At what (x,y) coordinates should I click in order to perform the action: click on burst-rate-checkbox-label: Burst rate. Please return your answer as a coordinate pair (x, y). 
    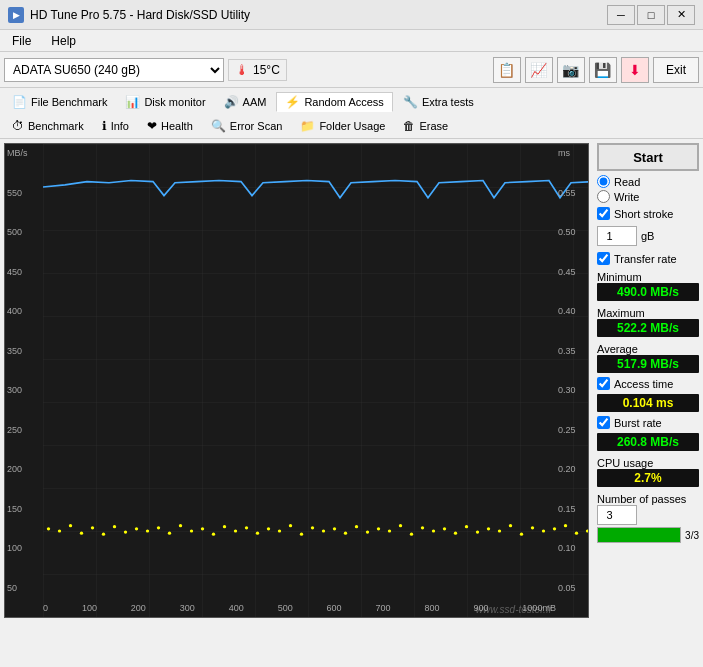
    Looking at the image, I should click on (648, 422).